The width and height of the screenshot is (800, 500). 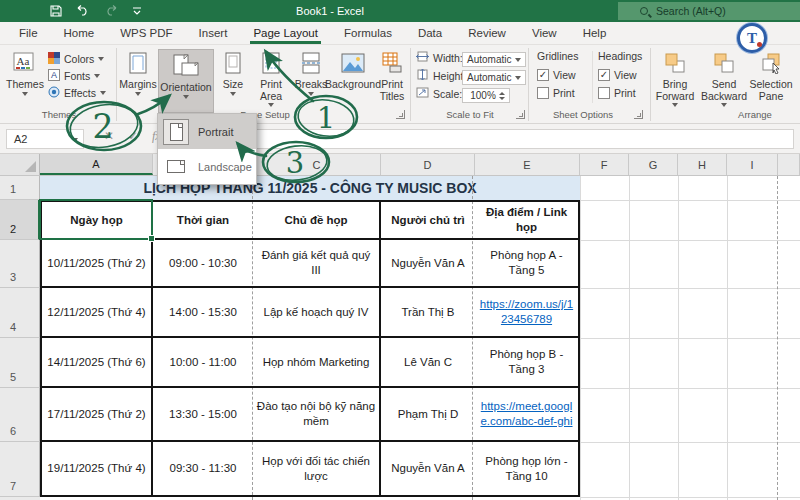 I want to click on column-header-i: I, so click(x=752, y=164).